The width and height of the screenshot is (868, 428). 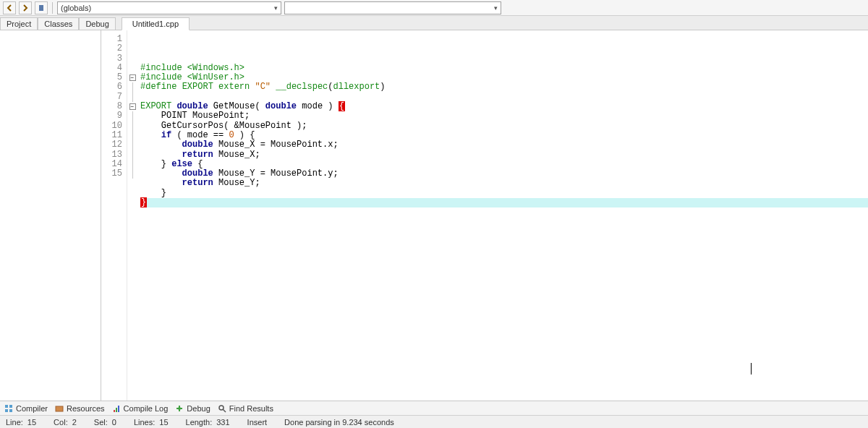 I want to click on line-number: 9, so click(x=111, y=116).